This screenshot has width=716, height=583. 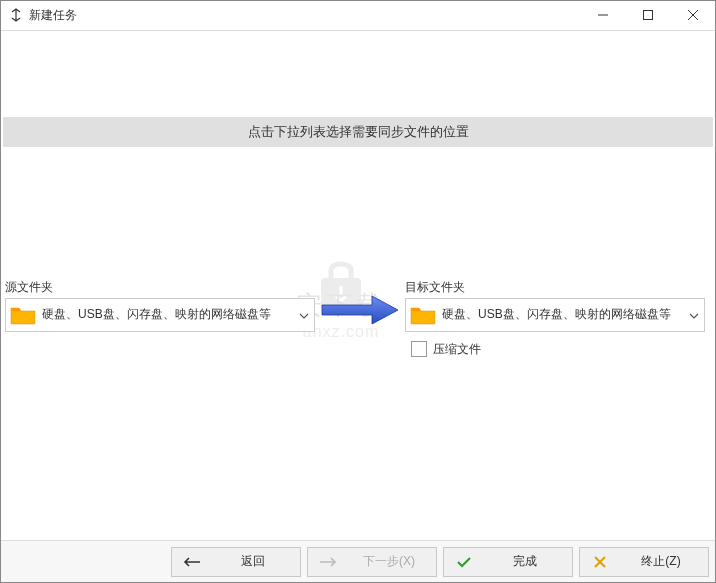 I want to click on x-icon, so click(x=600, y=562).